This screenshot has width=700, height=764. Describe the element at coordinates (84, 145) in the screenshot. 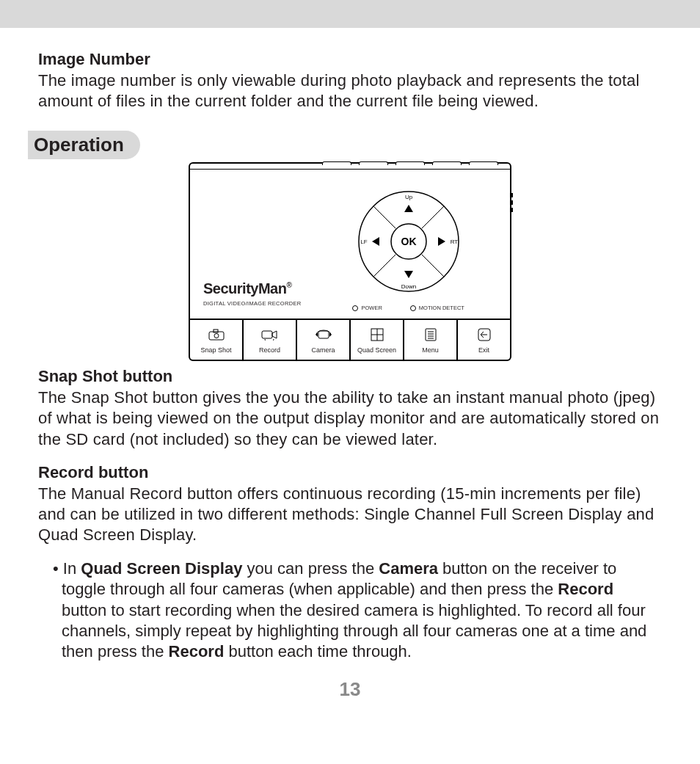

I see `operation-heading: Operation` at that location.